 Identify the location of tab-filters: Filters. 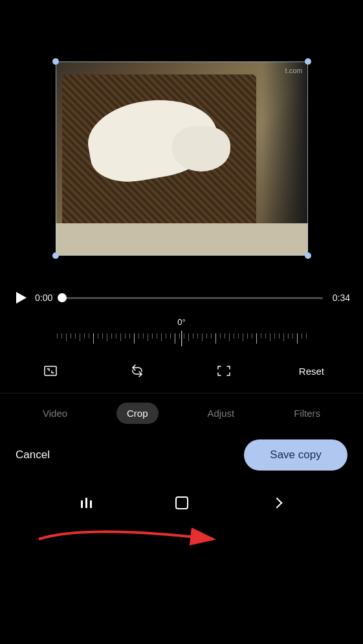
(307, 413).